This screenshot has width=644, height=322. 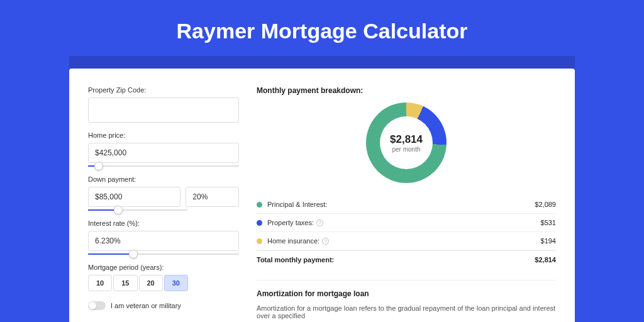 What do you see at coordinates (406, 150) in the screenshot?
I see `donut-sub: per month` at bounding box center [406, 150].